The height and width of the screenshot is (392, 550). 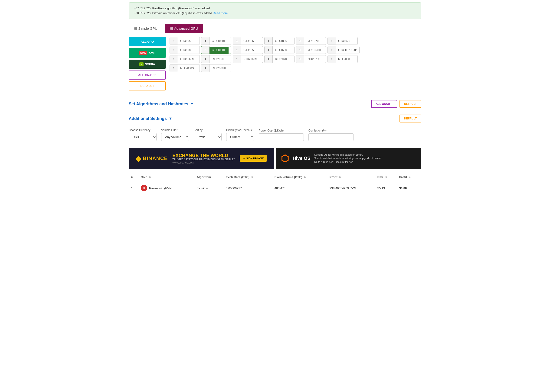 I want to click on col-rev: Rev. ⇅, so click(x=386, y=177).